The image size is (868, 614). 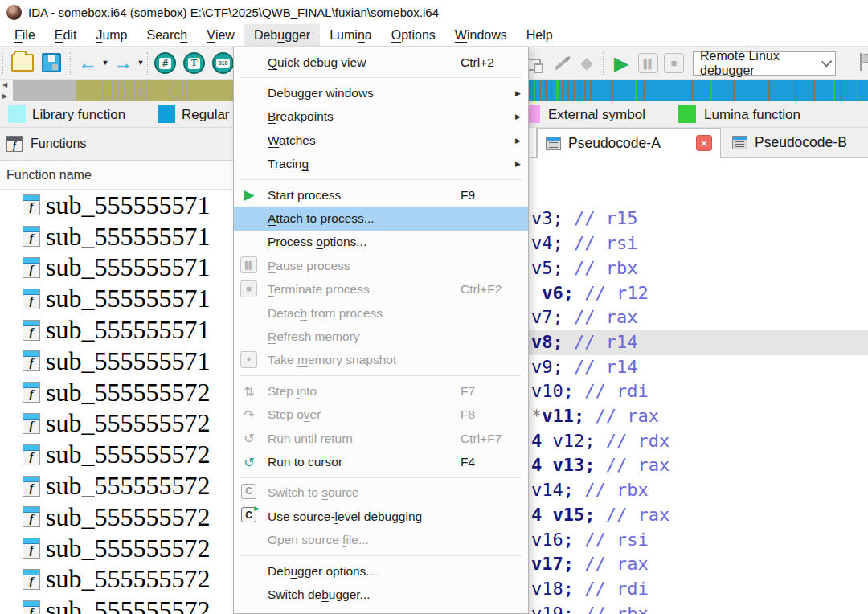 I want to click on flag-icon, so click(x=861, y=63).